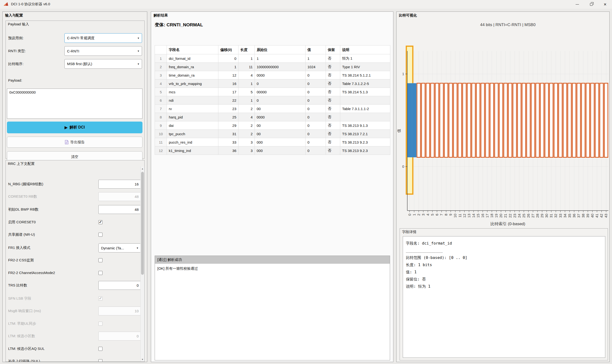 Image resolution: width=612 pixels, height=364 pixels. What do you see at coordinates (193, 58) in the screenshot?
I see `table-cell: dci_format_id` at bounding box center [193, 58].